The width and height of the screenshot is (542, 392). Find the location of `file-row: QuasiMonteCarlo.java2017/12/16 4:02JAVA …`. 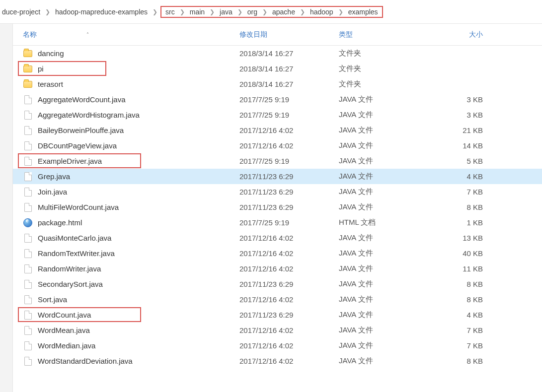

file-row: QuasiMonteCarlo.java2017/12/16 4:02JAVA … is located at coordinates (277, 238).